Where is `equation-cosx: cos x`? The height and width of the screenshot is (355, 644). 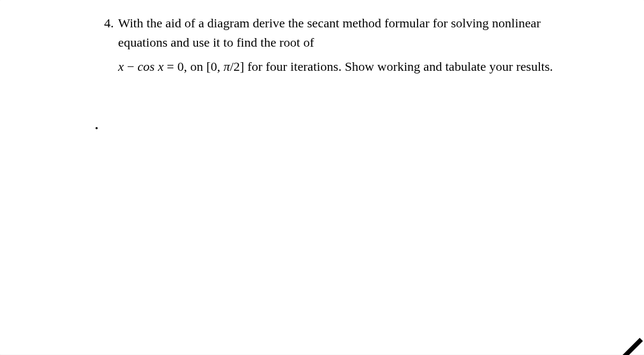 equation-cosx: cos x is located at coordinates (150, 66).